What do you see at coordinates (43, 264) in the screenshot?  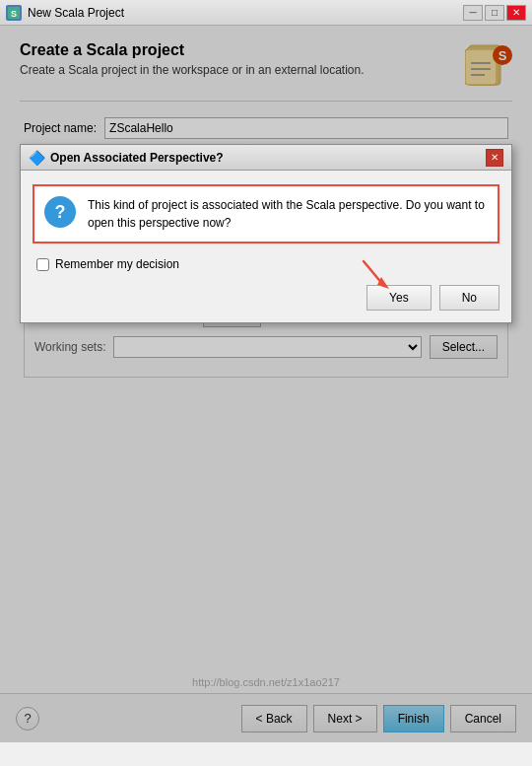 I see `remember-decision-checkbox` at bounding box center [43, 264].